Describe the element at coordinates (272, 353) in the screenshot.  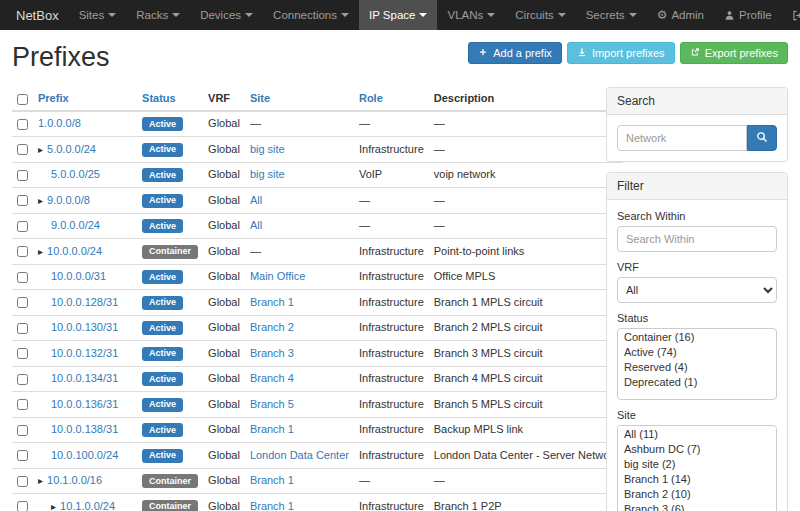
I see `site-link: Branch 3` at that location.